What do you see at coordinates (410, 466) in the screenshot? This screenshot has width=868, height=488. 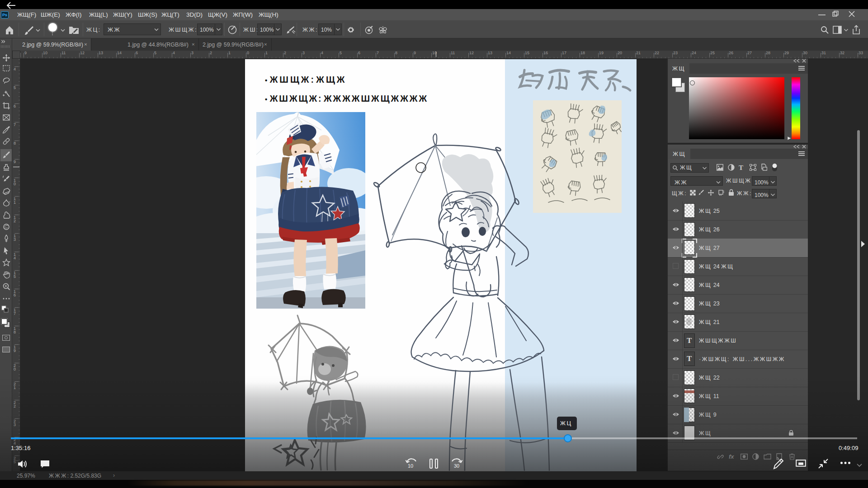 I see `svg-text: 10` at bounding box center [410, 466].